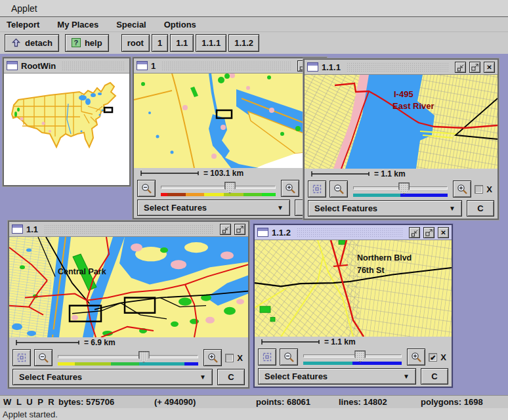 The width and height of the screenshot is (508, 420). I want to click on map-label-road: Northern Blvd, so click(385, 257).